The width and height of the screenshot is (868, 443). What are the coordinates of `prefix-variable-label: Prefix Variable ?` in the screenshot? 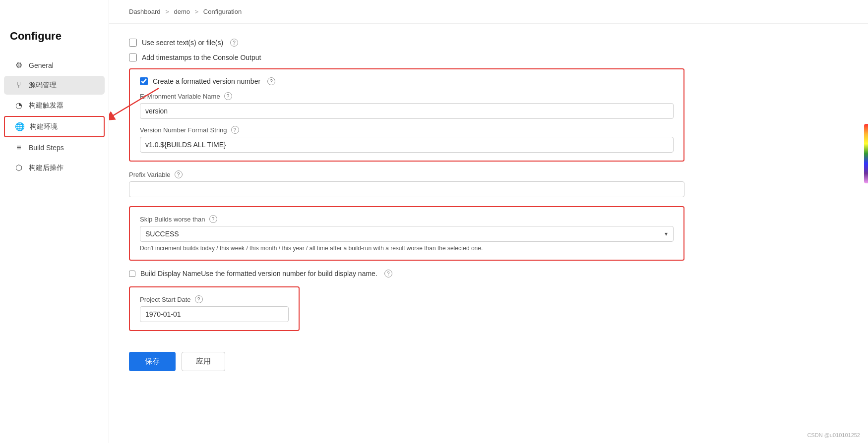 It's located at (407, 174).